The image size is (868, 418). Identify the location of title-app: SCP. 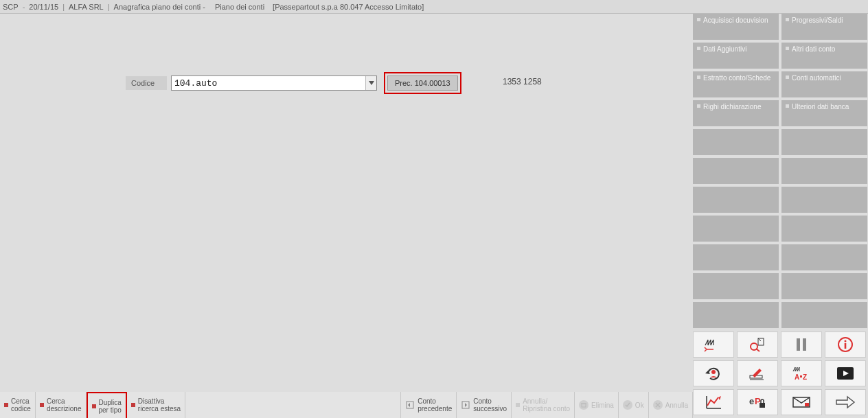
(11, 7).